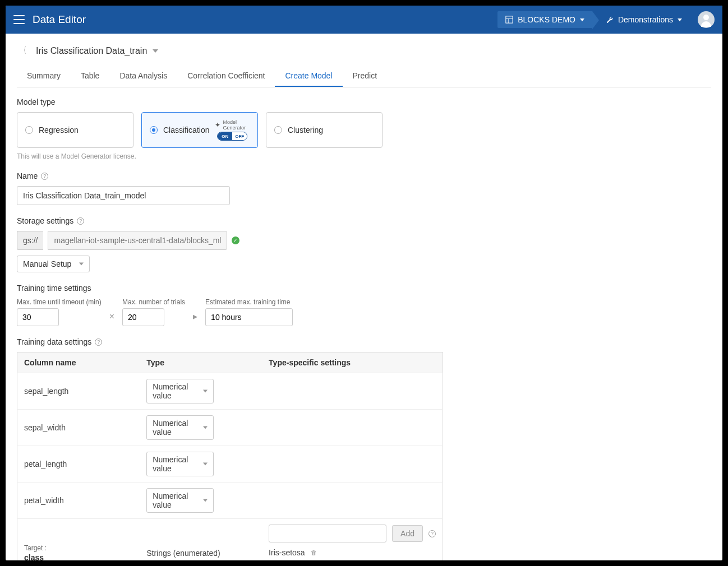 This screenshot has width=728, height=566. What do you see at coordinates (610, 20) in the screenshot?
I see `wrench-icon` at bounding box center [610, 20].